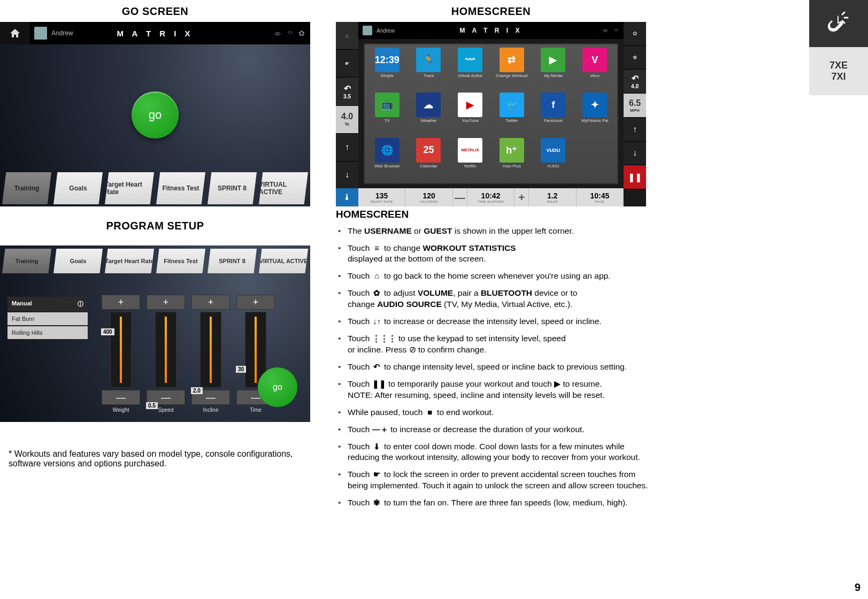 Image resolution: width=868 pixels, height=599 pixels. Describe the element at coordinates (470, 68) in the screenshot. I see `app-virtual-active: 〰Virtual Active` at that location.